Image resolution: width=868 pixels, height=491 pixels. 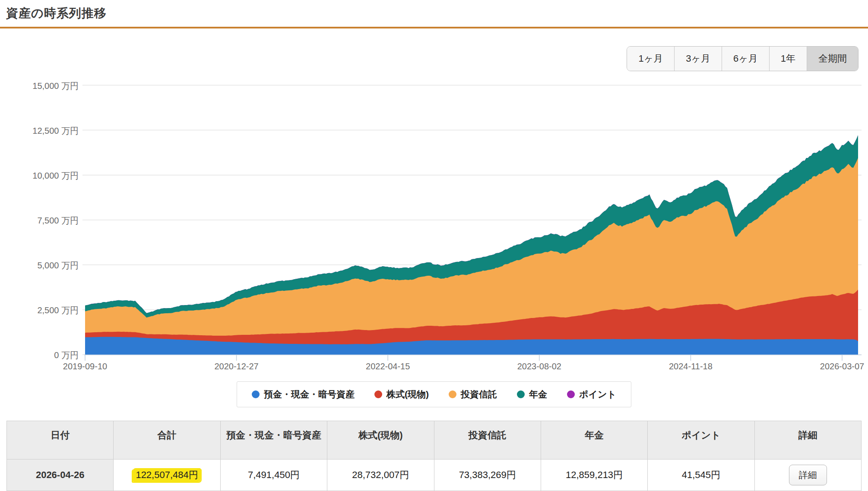 What do you see at coordinates (46, 176) in the screenshot?
I see `y-axis-label: 10,000 万円` at bounding box center [46, 176].